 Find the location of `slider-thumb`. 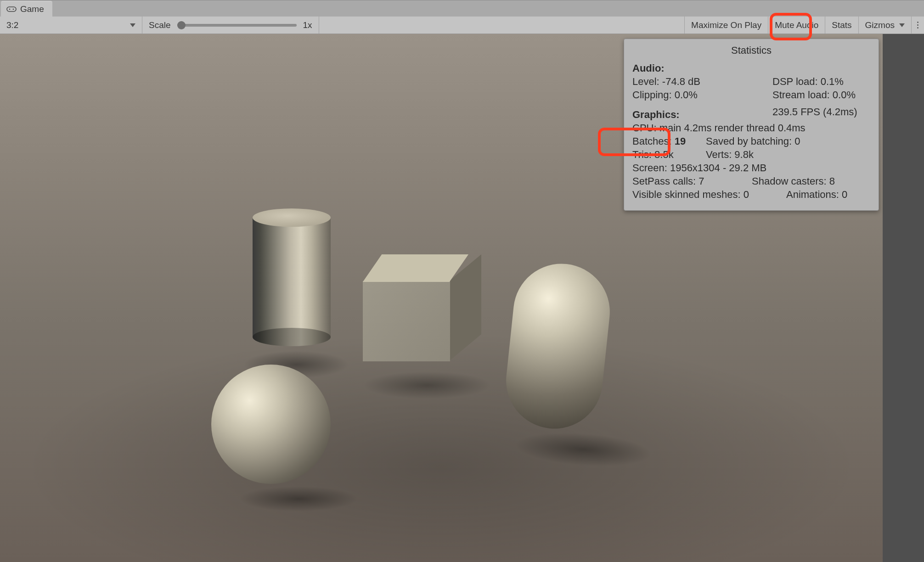

slider-thumb is located at coordinates (181, 25).